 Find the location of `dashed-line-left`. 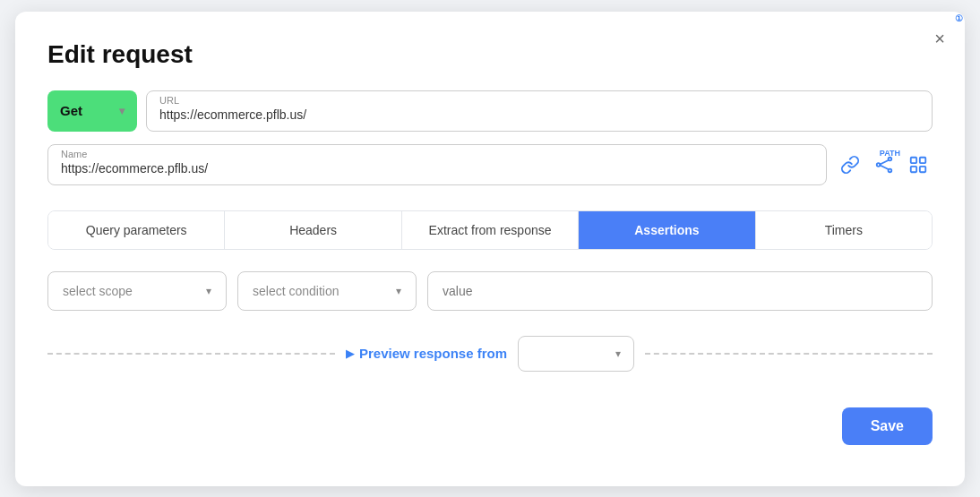

dashed-line-left is located at coordinates (192, 354).